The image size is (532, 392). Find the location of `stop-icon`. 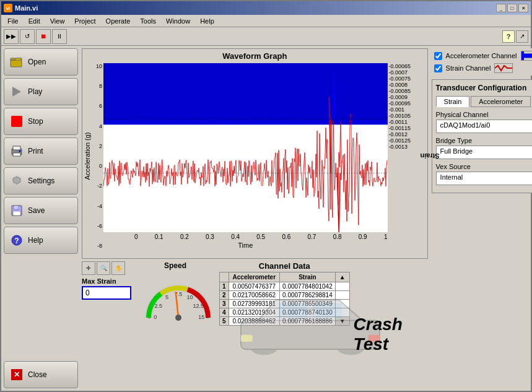

stop-icon is located at coordinates (17, 121).